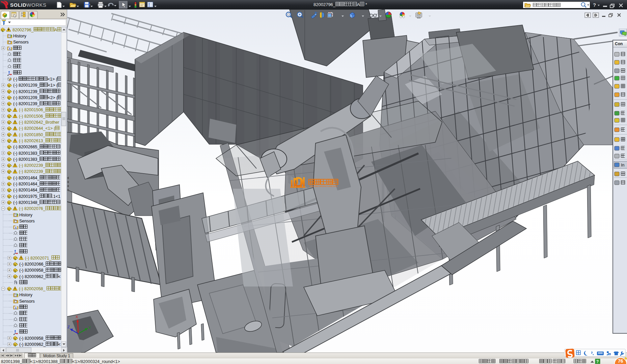  What do you see at coordinates (27, 203) in the screenshot?
I see `svg-text: (-) 82001348_` at bounding box center [27, 203].